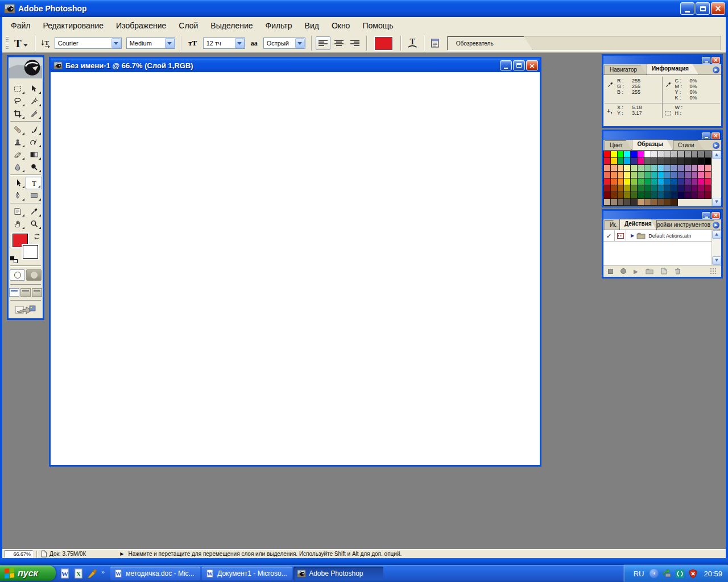  I want to click on tab-navigator: Навигатор, so click(626, 69).